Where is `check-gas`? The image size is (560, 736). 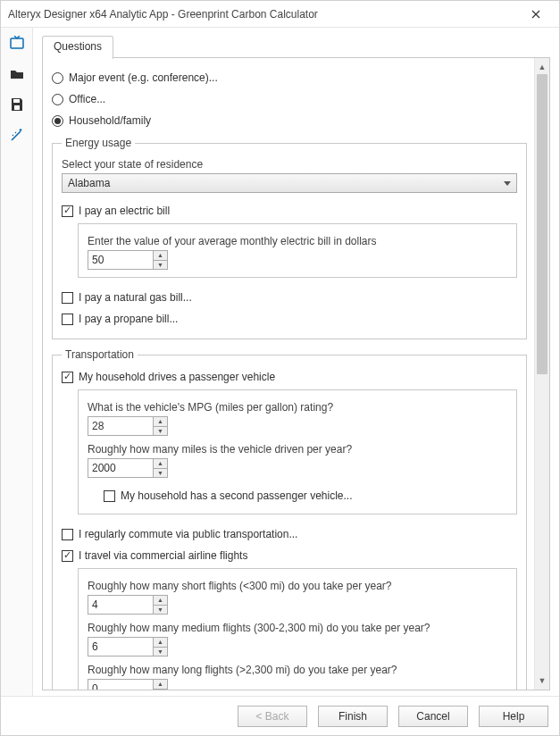 check-gas is located at coordinates (68, 298).